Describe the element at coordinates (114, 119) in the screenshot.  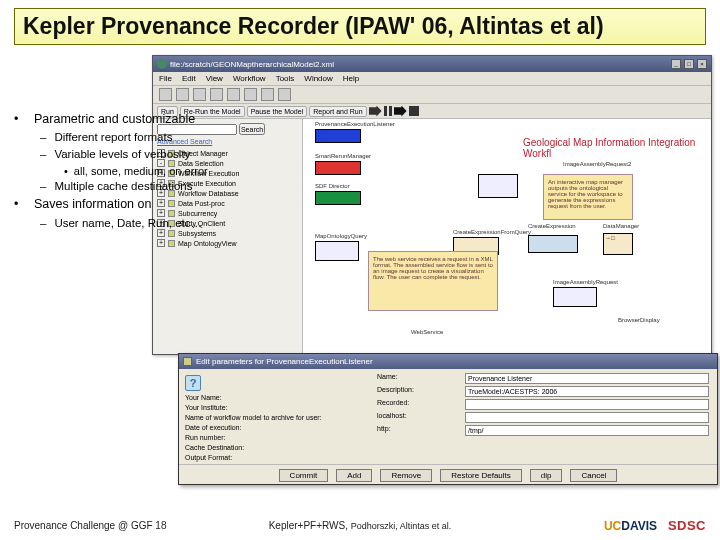
I see `bullet-parametric: Parametric and customizable` at that location.